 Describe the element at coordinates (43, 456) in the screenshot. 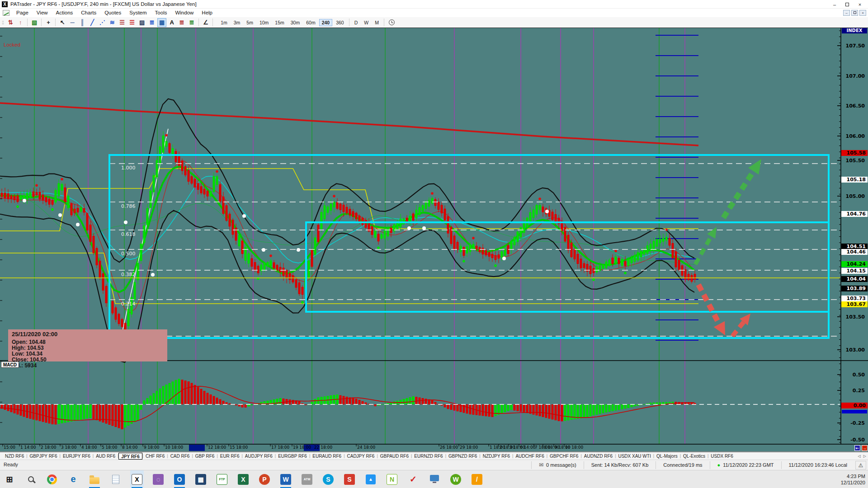

I see `tab-gbpjpy-rf6: GBPJPY RF6` at that location.